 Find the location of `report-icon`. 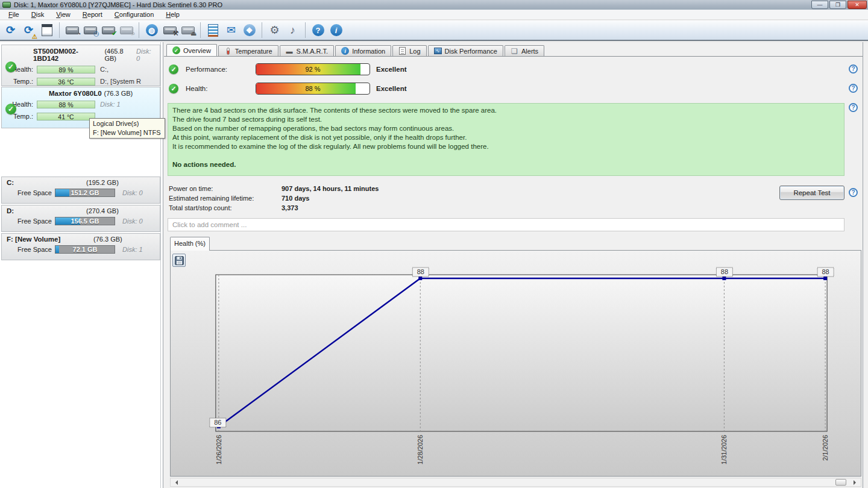

report-icon is located at coordinates (47, 30).